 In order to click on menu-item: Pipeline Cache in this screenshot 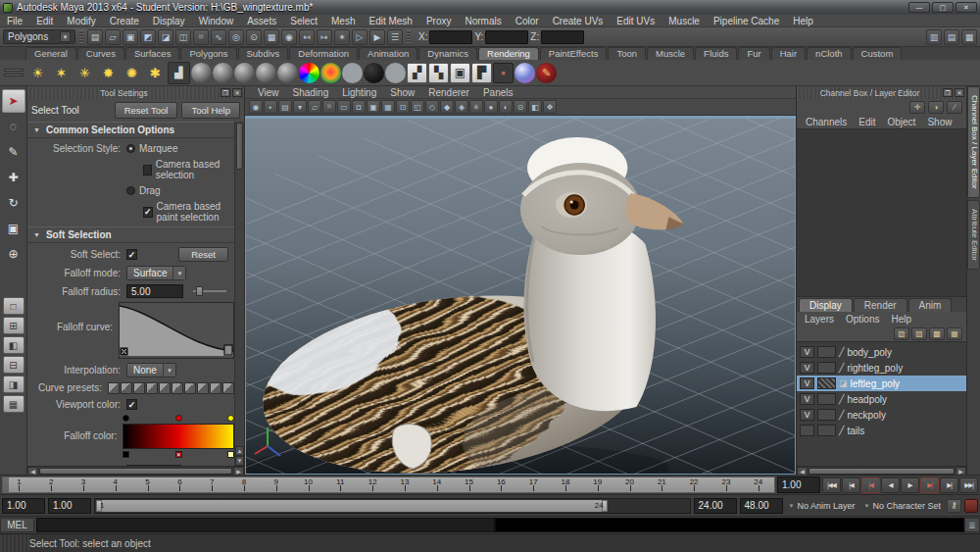, I will do `click(747, 22)`.